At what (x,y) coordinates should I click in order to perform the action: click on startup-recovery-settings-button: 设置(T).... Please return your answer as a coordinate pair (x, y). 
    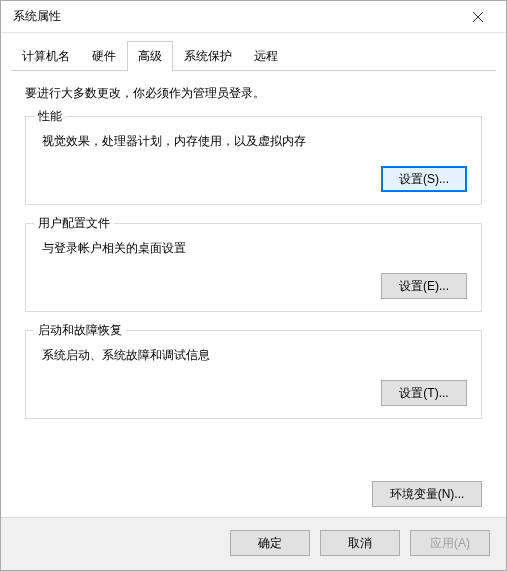
    Looking at the image, I should click on (424, 393).